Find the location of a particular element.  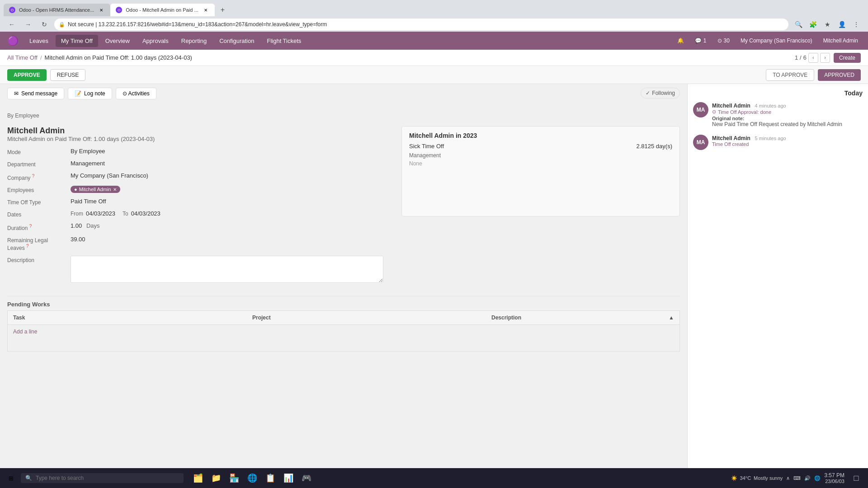

mode-value: By Employee is located at coordinates (227, 151).